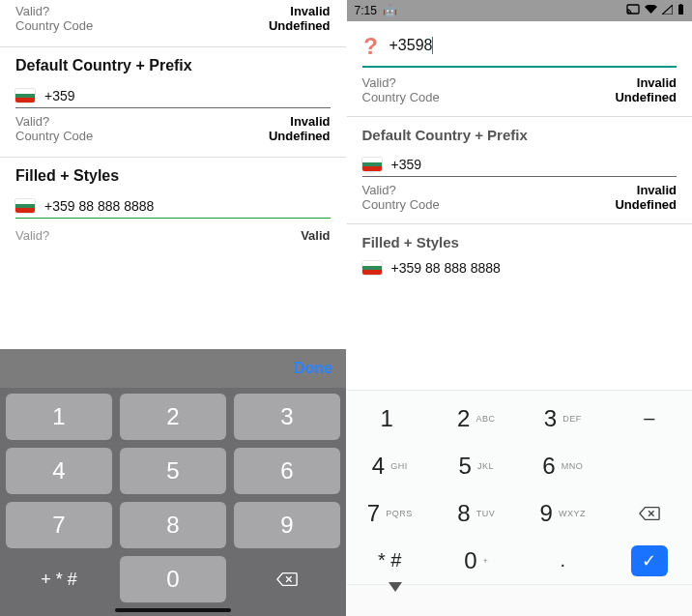 This screenshot has width=692, height=616. What do you see at coordinates (651, 11) in the screenshot?
I see `wifi-icon` at bounding box center [651, 11].